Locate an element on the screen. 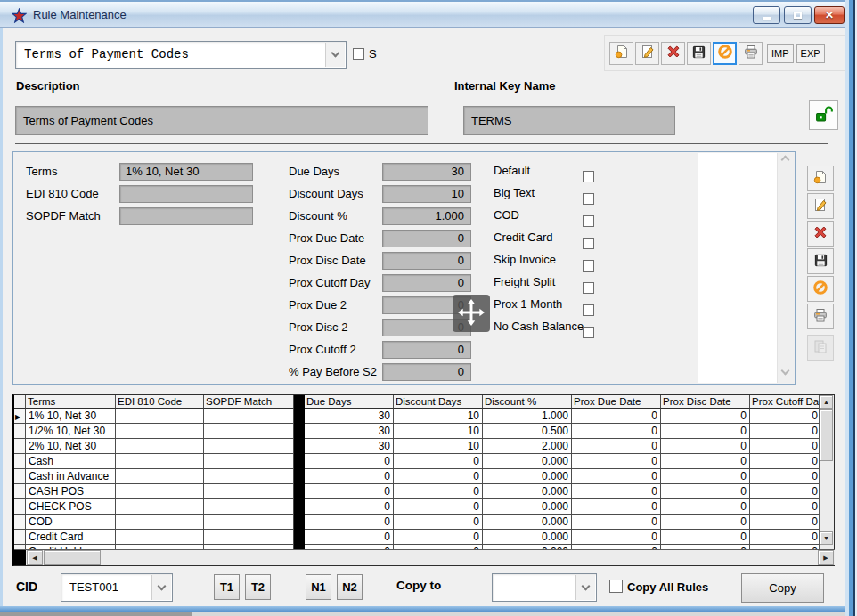  close-button: ✕ is located at coordinates (829, 15).